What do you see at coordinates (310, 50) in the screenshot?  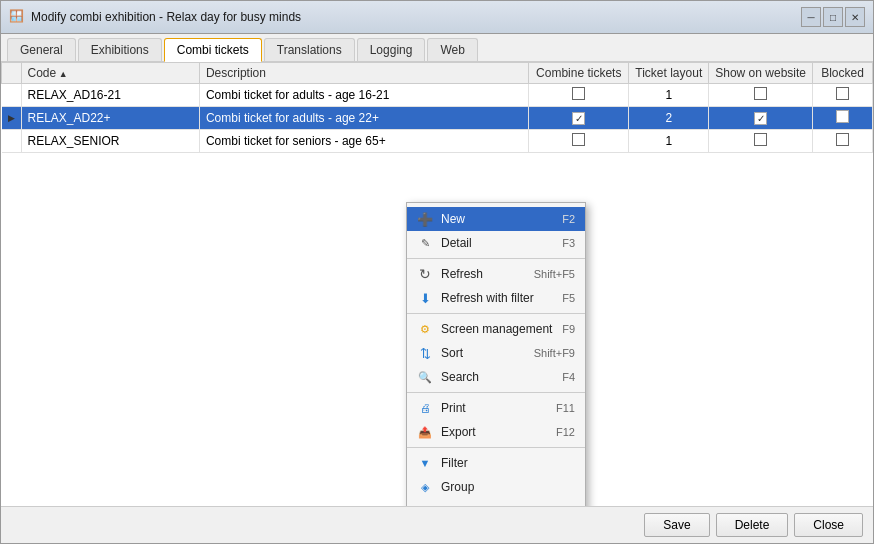 I see `tab-translations: Translations` at bounding box center [310, 50].